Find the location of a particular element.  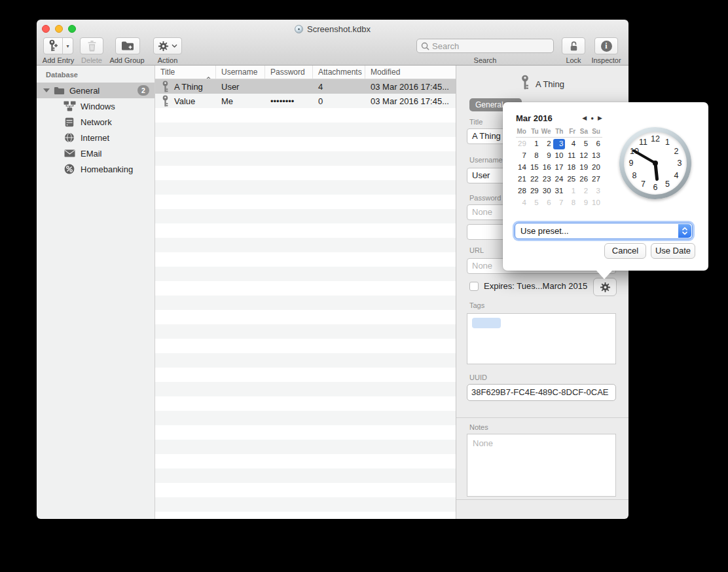

sidebar-item-network: Network is located at coordinates (96, 122).